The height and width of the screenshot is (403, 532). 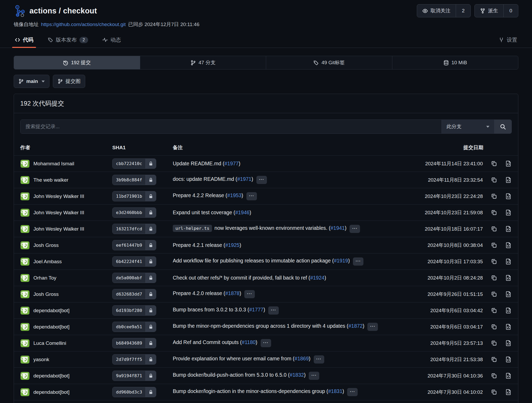 What do you see at coordinates (134, 376) in the screenshot?
I see `commit-sha-badge: 9a9194f871` at bounding box center [134, 376].